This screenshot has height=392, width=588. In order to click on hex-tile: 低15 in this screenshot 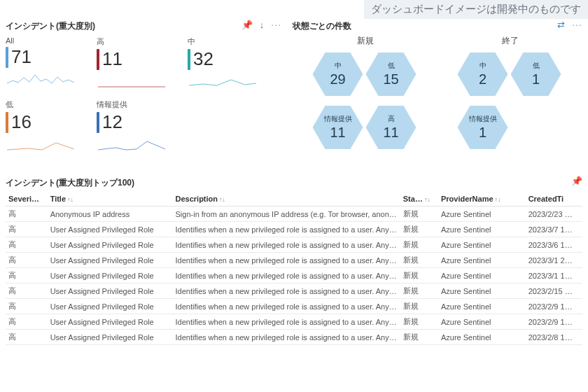, I will do `click(391, 74)`.